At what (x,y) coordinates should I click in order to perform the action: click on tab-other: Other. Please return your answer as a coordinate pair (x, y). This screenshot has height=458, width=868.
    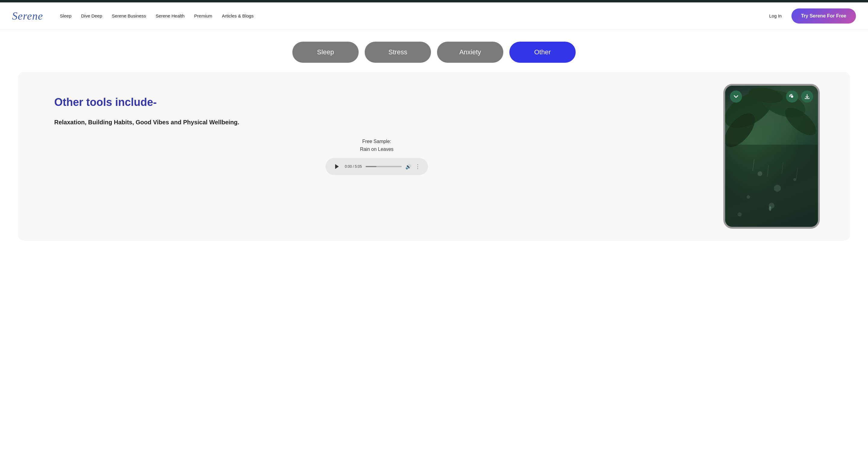
    Looking at the image, I should click on (542, 52).